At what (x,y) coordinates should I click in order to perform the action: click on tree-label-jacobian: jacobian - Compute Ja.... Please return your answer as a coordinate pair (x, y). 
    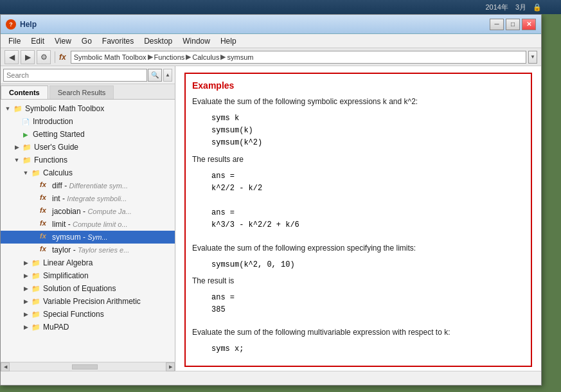
    Looking at the image, I should click on (92, 211).